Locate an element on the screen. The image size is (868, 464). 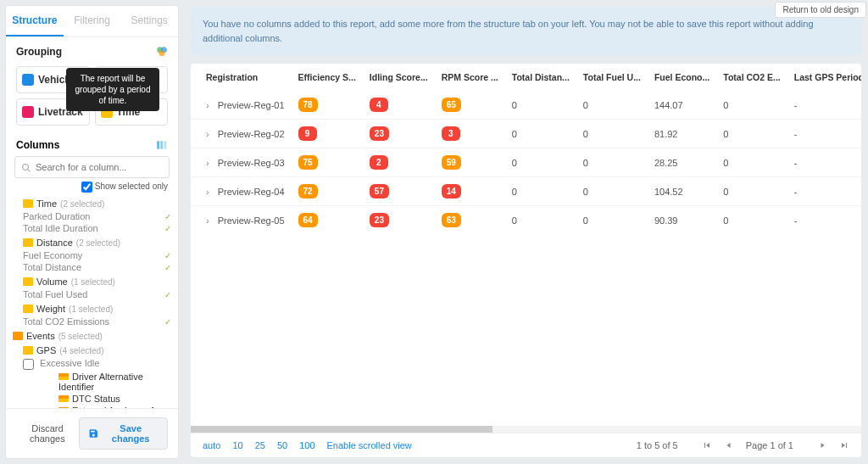
folder-time: Time (2 selected) is located at coordinates (97, 204).